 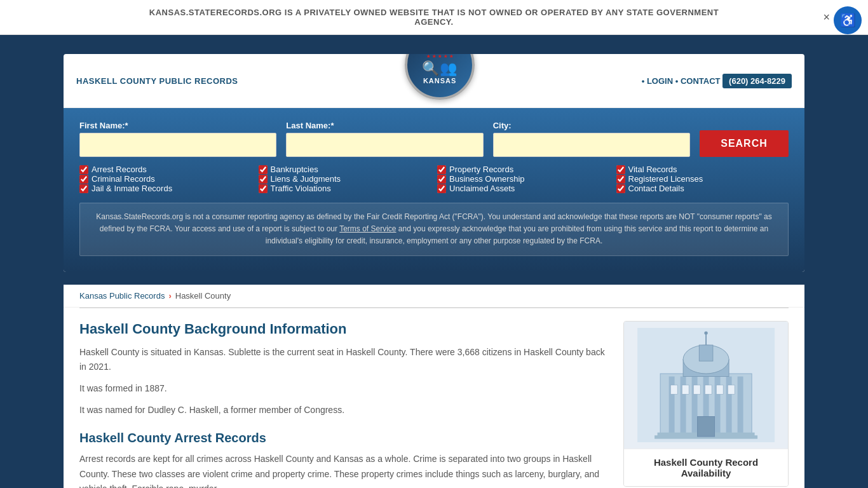 What do you see at coordinates (706, 468) in the screenshot?
I see `sidebar-card-title: Haskell County Record Availability` at bounding box center [706, 468].